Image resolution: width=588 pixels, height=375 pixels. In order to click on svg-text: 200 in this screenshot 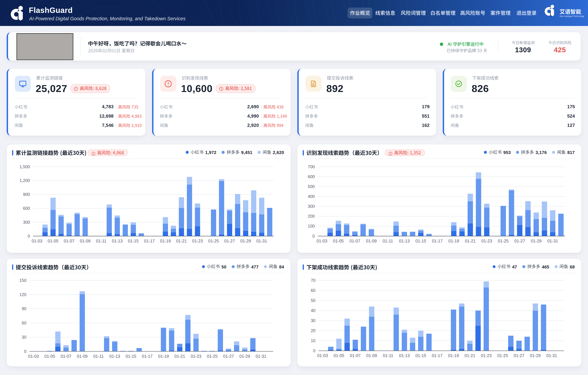, I will do `click(311, 216)`.